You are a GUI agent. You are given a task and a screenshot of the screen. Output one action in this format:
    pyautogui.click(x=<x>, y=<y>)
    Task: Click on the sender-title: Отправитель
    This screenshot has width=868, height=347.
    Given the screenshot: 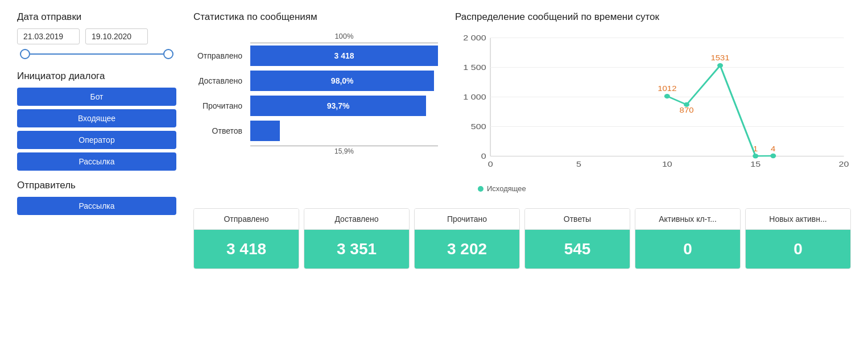 What is the action you would take?
    pyautogui.click(x=97, y=185)
    